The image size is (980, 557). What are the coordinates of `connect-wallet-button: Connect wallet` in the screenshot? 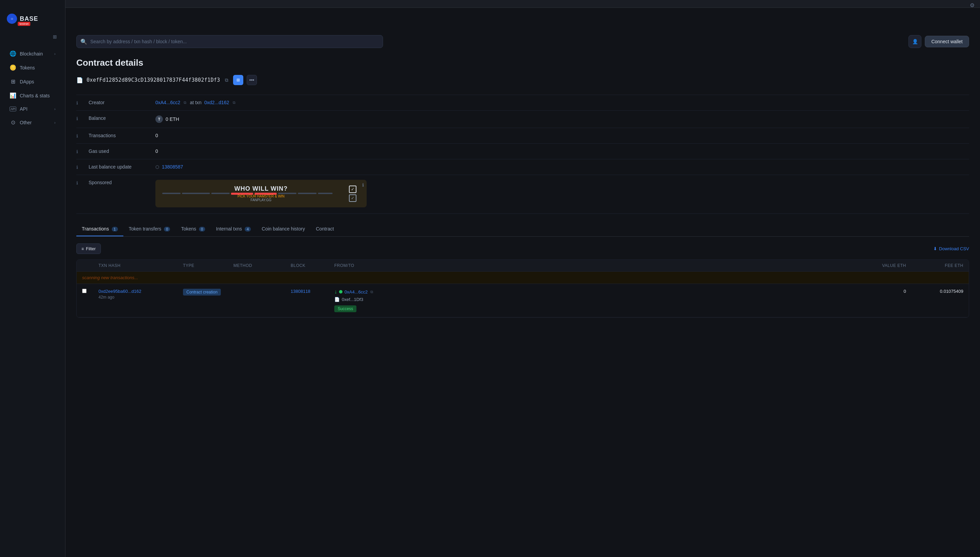 It's located at (947, 41).